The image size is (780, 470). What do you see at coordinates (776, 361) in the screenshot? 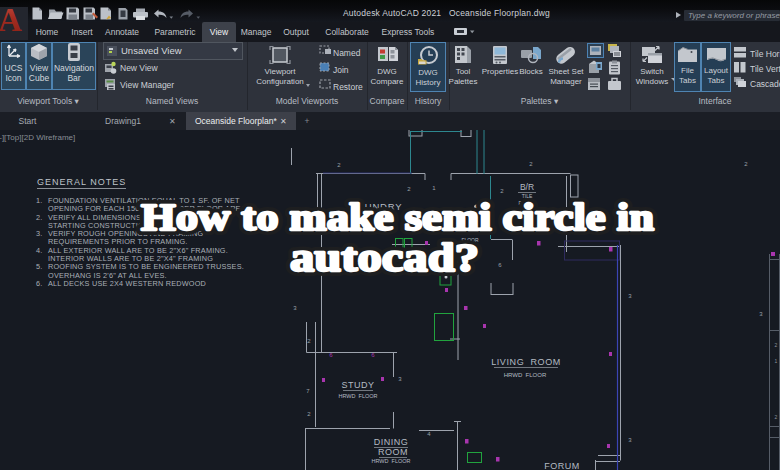
I see `svg-text: 1` at bounding box center [776, 361].